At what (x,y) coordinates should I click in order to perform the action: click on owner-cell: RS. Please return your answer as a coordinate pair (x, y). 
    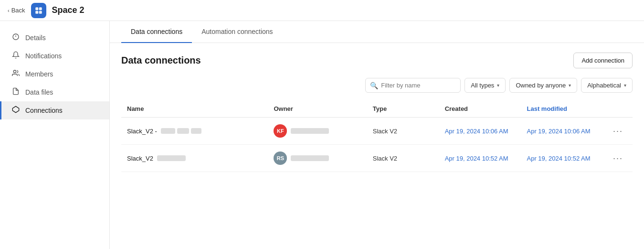
    Looking at the image, I should click on (317, 158).